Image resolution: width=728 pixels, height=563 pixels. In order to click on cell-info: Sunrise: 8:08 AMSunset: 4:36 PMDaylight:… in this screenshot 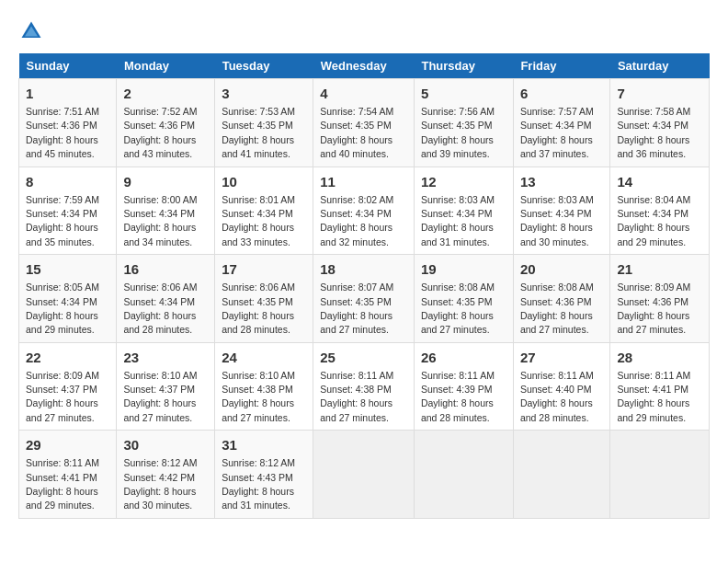, I will do `click(557, 308)`.